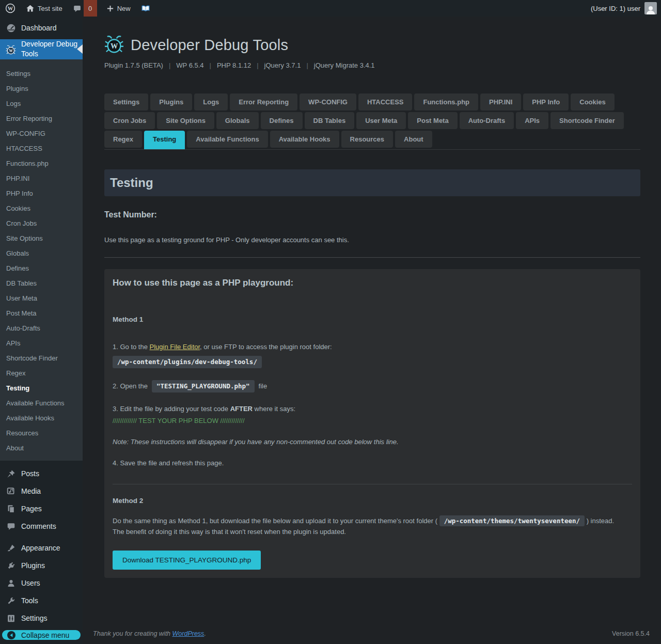  What do you see at coordinates (41, 583) in the screenshot?
I see `sidebar-item-users: Users` at bounding box center [41, 583].